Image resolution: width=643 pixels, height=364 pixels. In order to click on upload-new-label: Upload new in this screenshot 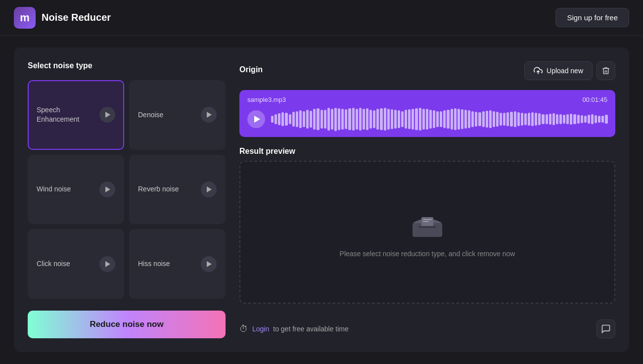, I will do `click(565, 71)`.